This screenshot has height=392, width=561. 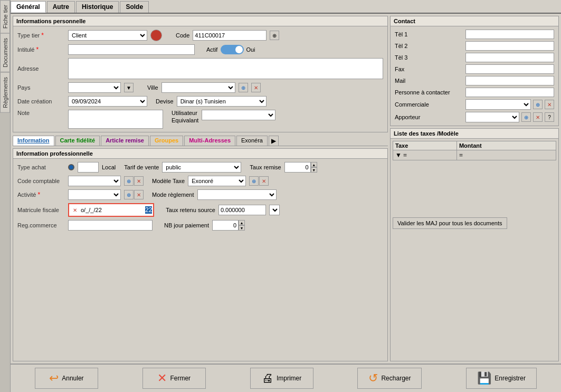 I want to click on enregistrer-icon: 💾, so click(x=484, y=378).